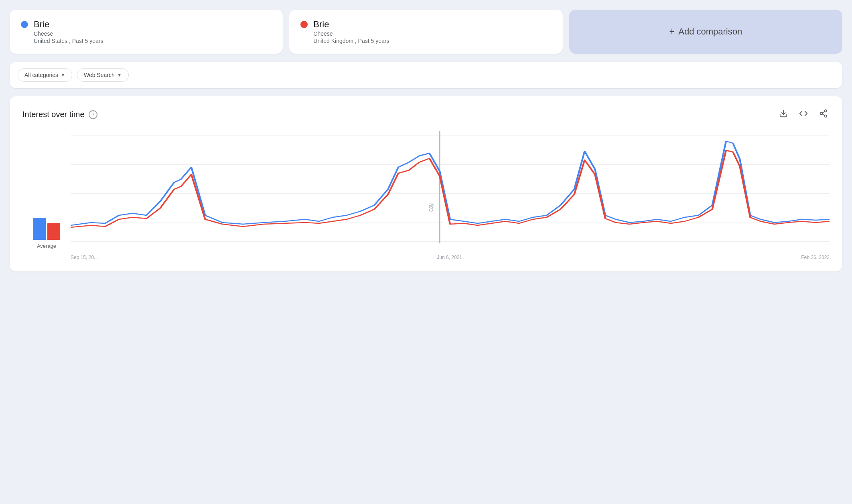 The image size is (852, 504). I want to click on legend-bar-blue, so click(39, 229).